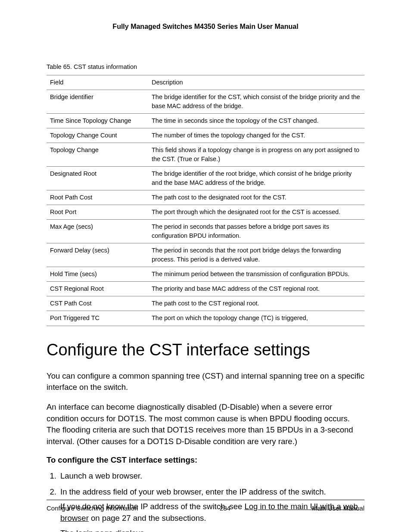  Describe the element at coordinates (97, 155) in the screenshot. I see `cell-field: Topology Change` at that location.